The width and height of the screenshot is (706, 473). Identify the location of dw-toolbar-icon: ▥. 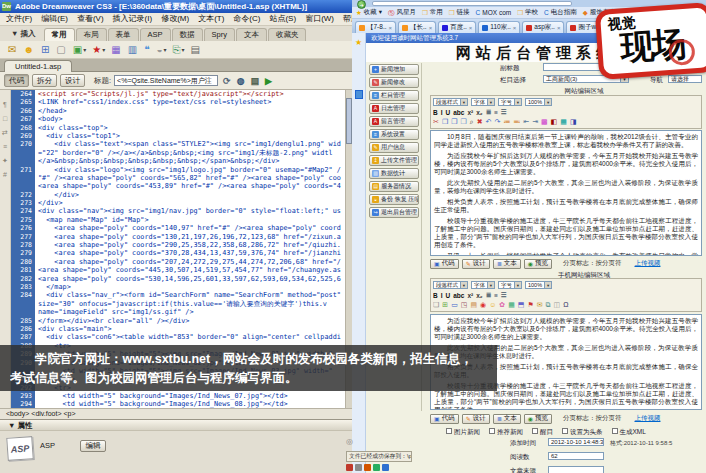
(133, 50).